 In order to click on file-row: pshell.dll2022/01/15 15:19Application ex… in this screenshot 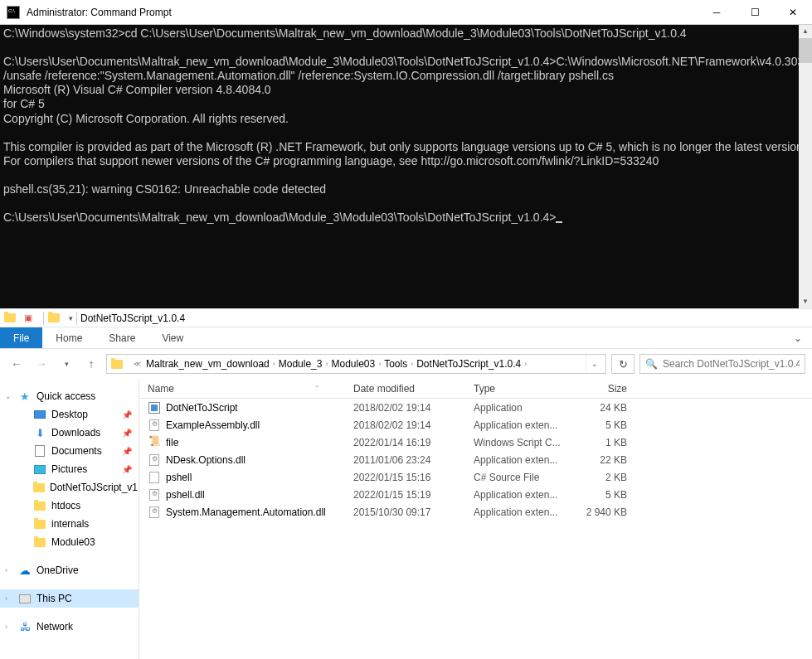, I will do `click(476, 494)`.